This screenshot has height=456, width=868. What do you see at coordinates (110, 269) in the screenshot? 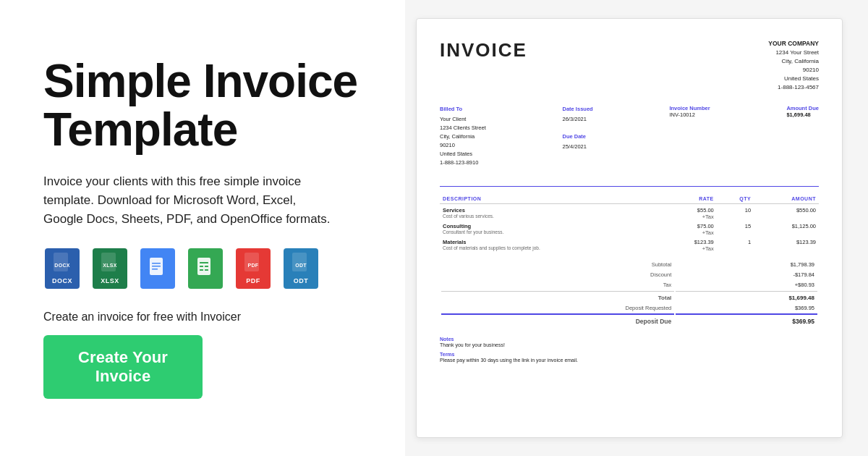
I see `format-xlsx: XLSX XLSX` at bounding box center [110, 269].